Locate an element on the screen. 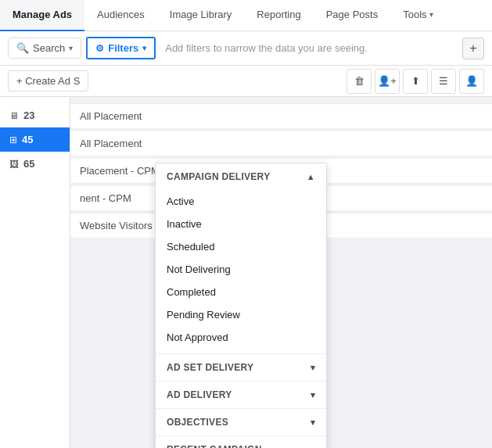 This screenshot has height=448, width=492. grid-icon: ⊞ is located at coordinates (13, 140).